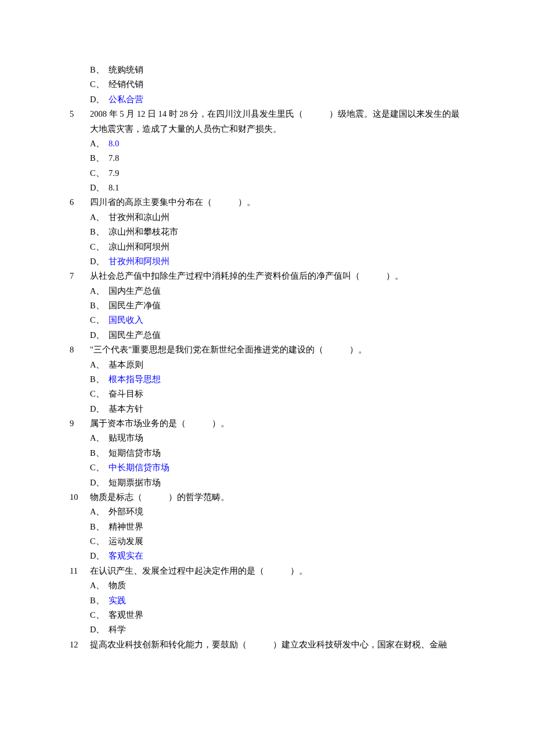  What do you see at coordinates (279, 571) in the screenshot?
I see `question-text: 在认识产生、发展全过程中起决定作用的是（ ）。` at bounding box center [279, 571].